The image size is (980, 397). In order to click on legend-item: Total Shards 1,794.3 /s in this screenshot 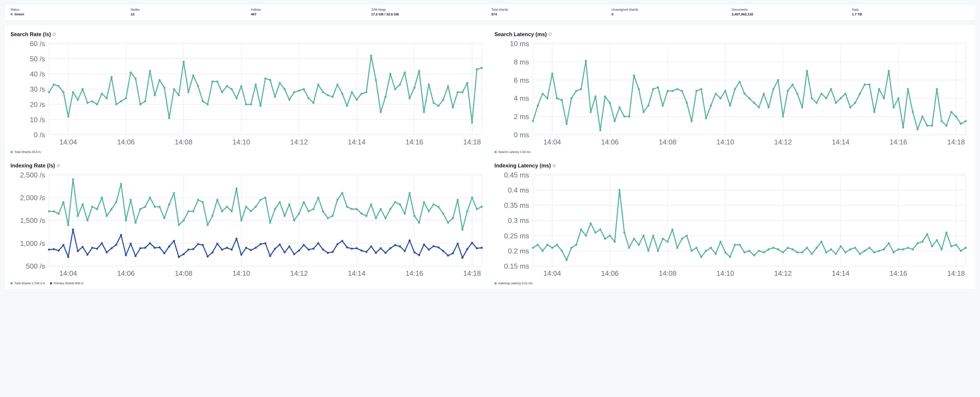, I will do `click(28, 283)`.